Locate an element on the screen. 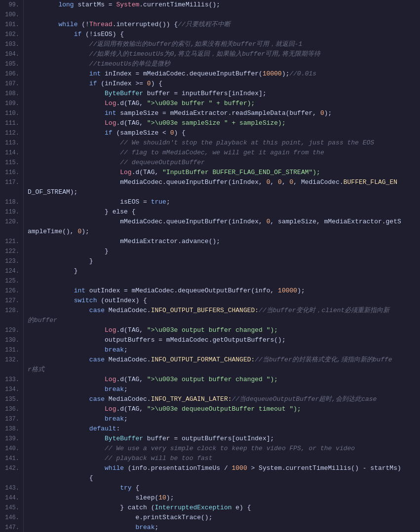  line-number: 147. is located at coordinates (12, 528).